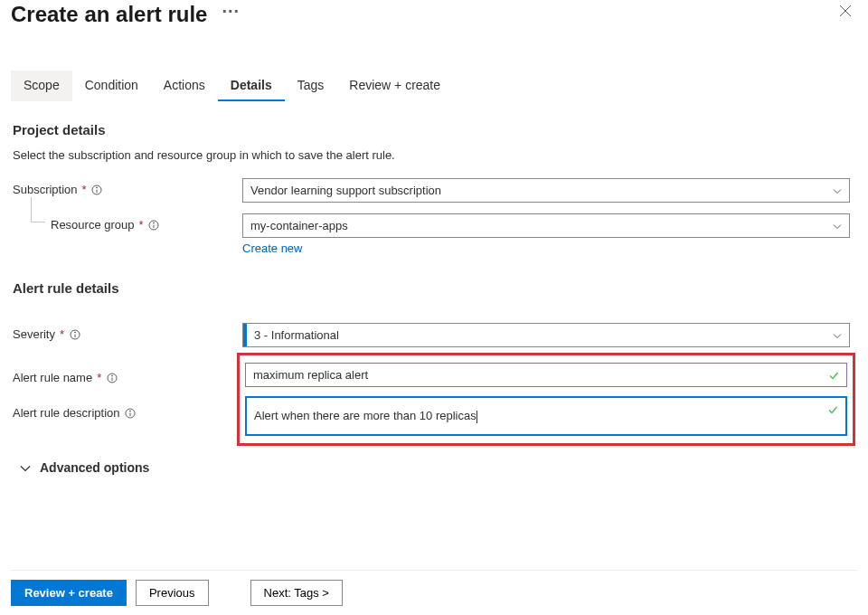 This screenshot has height=615, width=868. I want to click on alert-rule-details-heading: Alert rule details, so click(434, 288).